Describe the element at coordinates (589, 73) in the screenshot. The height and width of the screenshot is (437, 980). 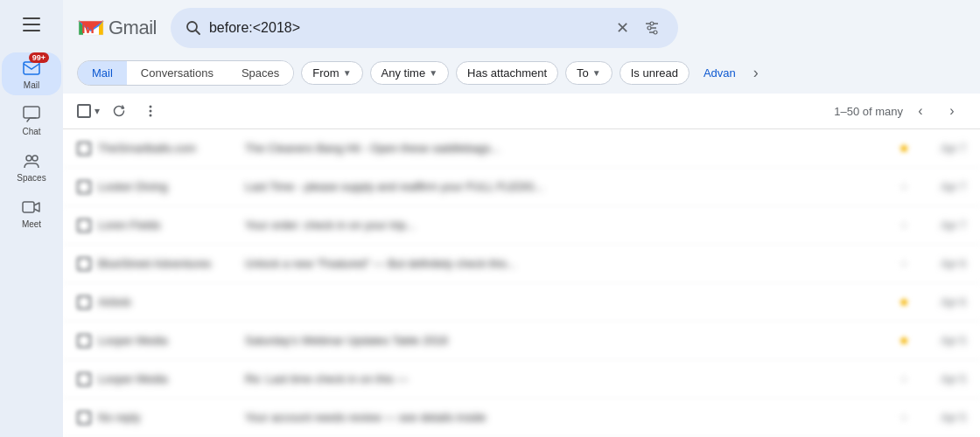
I see `filter-chip-to: To ▼` at that location.